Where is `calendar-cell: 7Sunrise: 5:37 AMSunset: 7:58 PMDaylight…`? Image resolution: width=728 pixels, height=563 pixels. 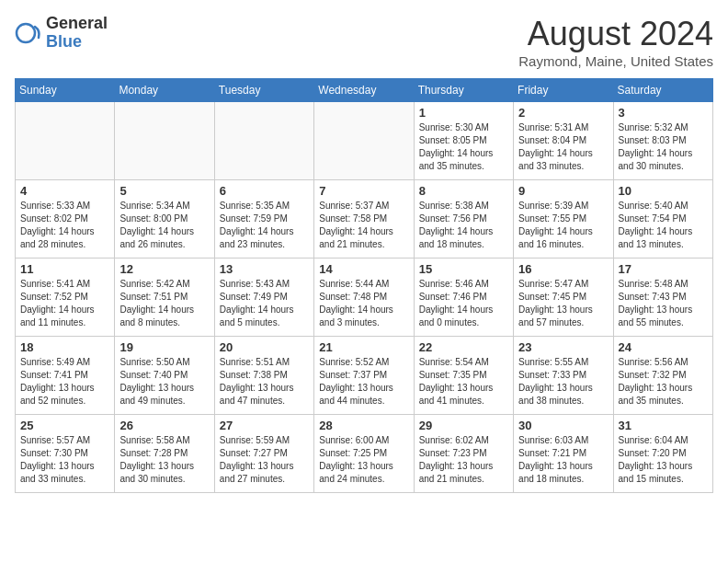 calendar-cell: 7Sunrise: 5:37 AMSunset: 7:58 PMDaylight… is located at coordinates (364, 219).